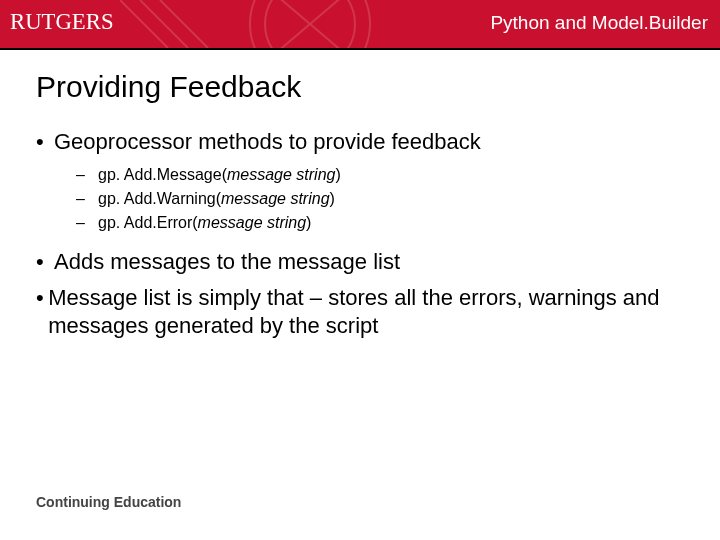 The width and height of the screenshot is (720, 540). I want to click on bullet-level1: •Adds messages to the message list, so click(363, 262).